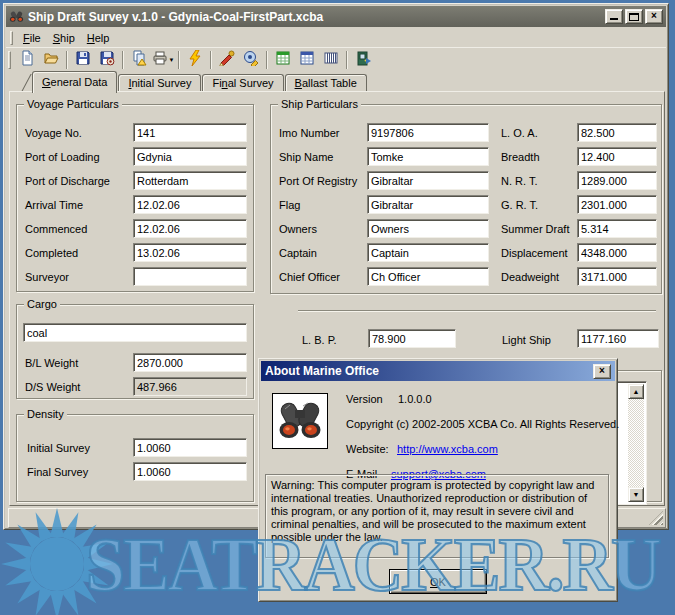 The image size is (675, 615). What do you see at coordinates (52, 363) in the screenshot?
I see `bl-weight-label: B/L Weight` at bounding box center [52, 363].